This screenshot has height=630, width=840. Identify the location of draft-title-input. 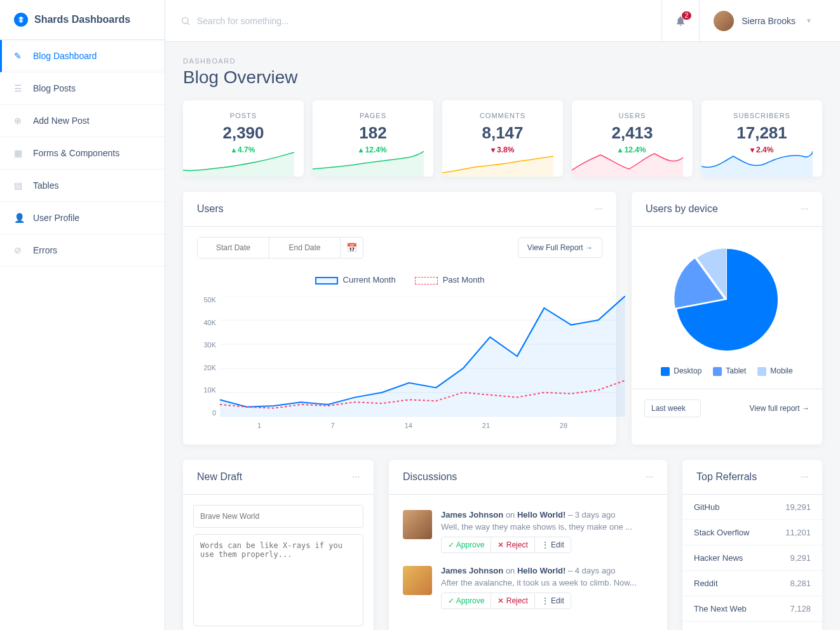
(278, 516).